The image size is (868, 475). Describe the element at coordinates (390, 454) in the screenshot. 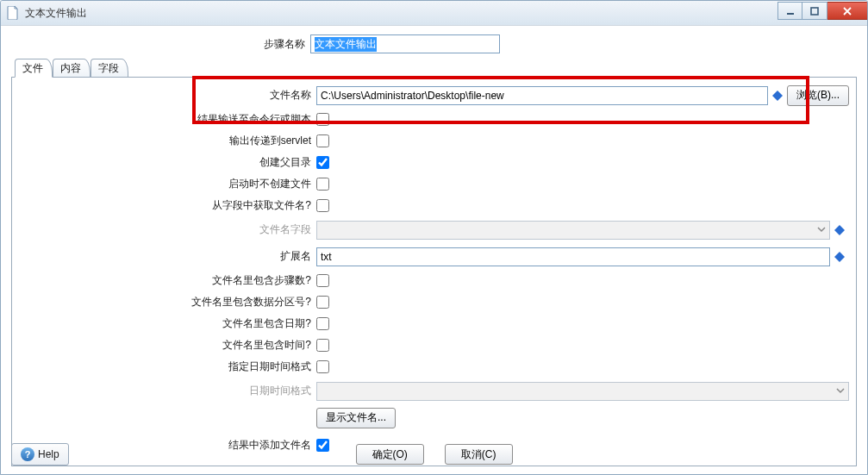

I see `ok-button: 确定(O)` at that location.